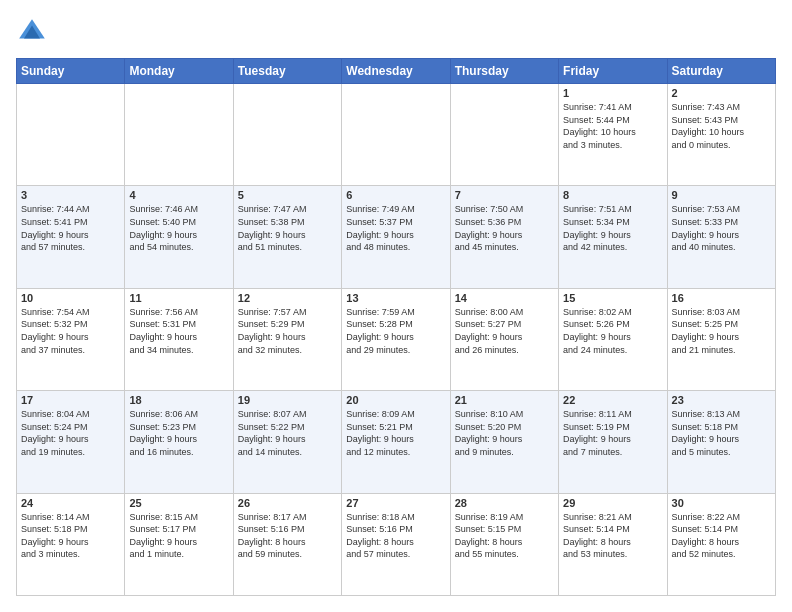 Image resolution: width=792 pixels, height=612 pixels. What do you see at coordinates (288, 400) in the screenshot?
I see `day-number: 19` at bounding box center [288, 400].